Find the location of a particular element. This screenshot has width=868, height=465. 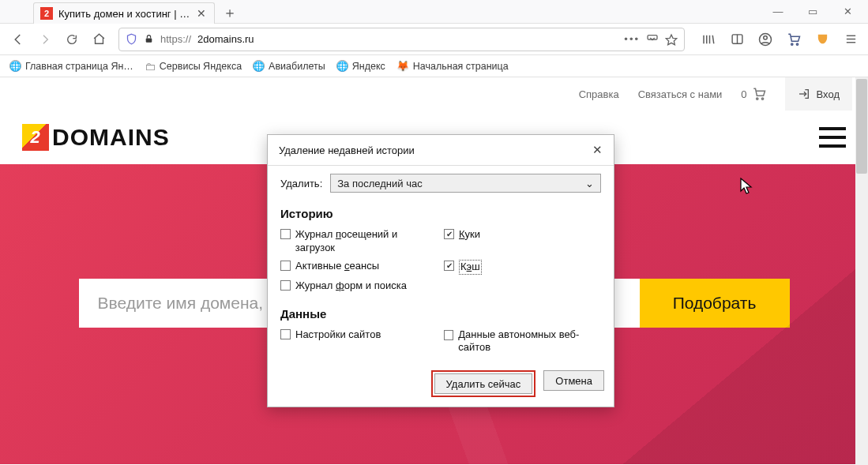

library-icon is located at coordinates (708, 39).